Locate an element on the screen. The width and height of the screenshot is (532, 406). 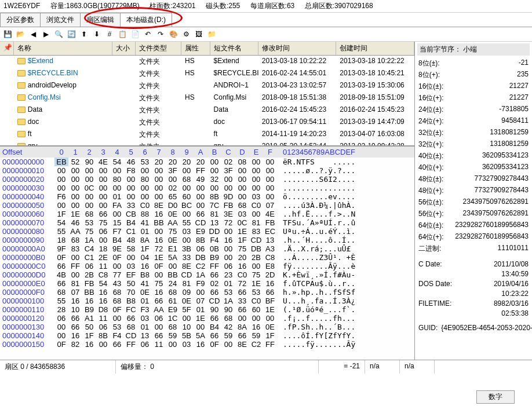
tab-local-disk-d: 本地磁盘(D:) is located at coordinates (146, 20).